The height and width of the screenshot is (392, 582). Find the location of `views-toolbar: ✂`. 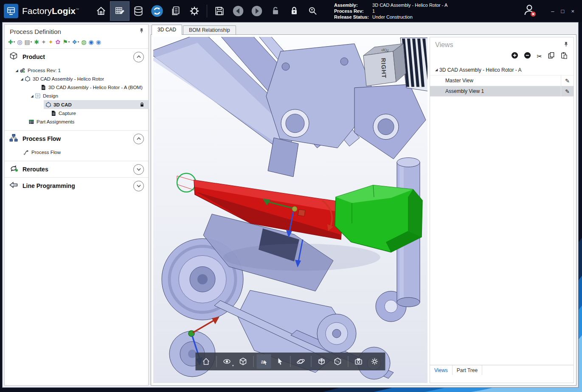

views-toolbar: ✂ is located at coordinates (502, 57).